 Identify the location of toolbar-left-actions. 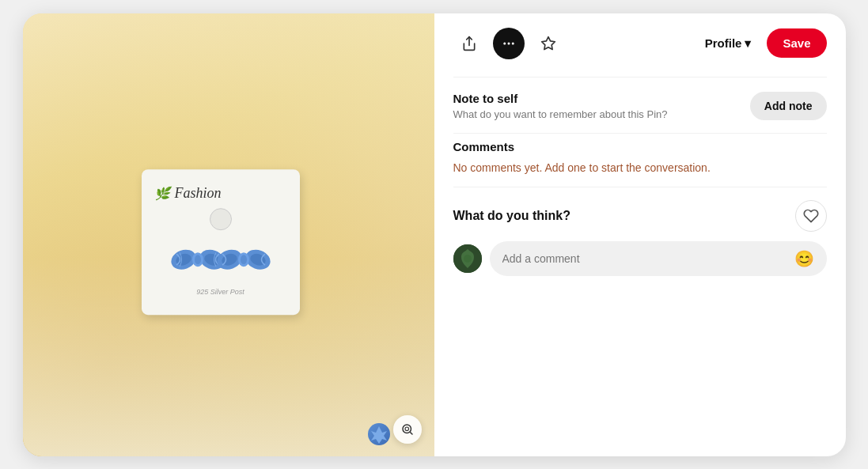
(509, 43).